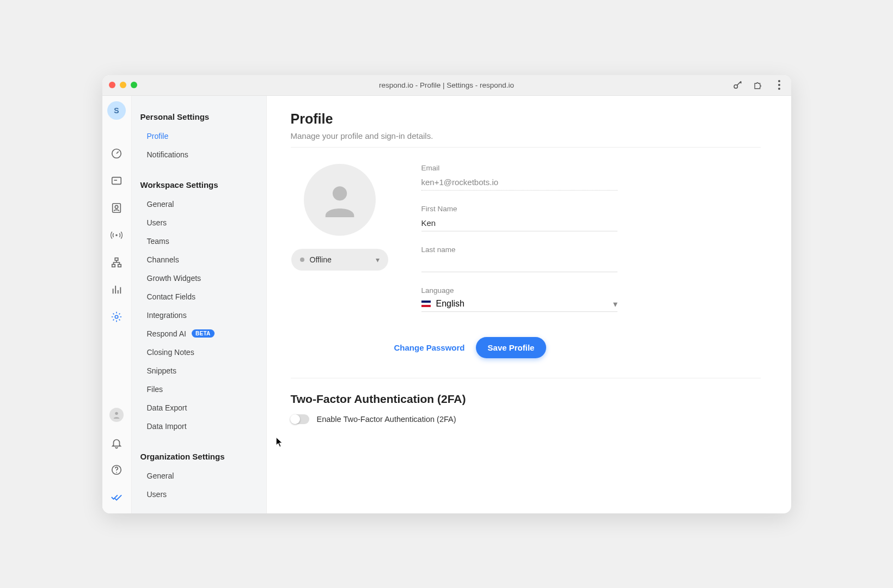 The image size is (893, 588). I want to click on sidebar-item-users: Users, so click(199, 223).